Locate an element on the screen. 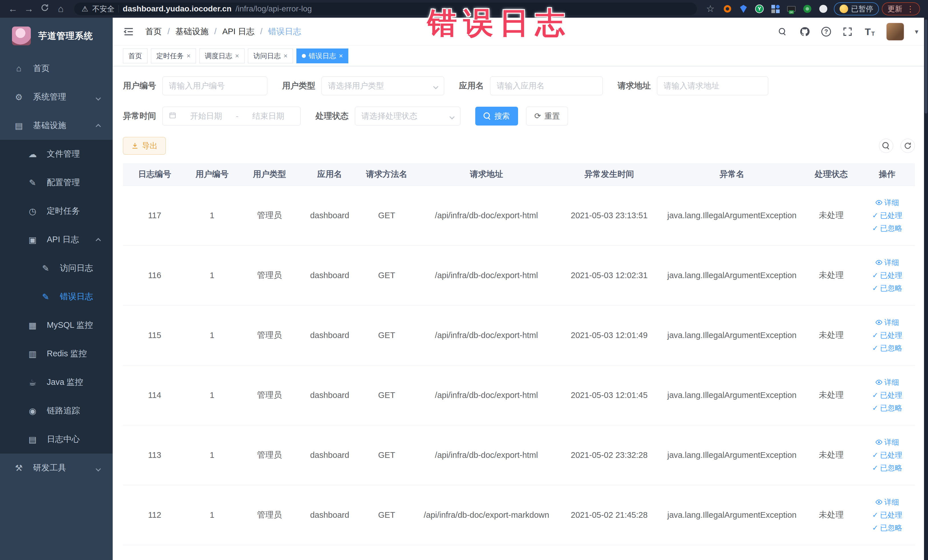 The width and height of the screenshot is (928, 560). browser-reload-icon is located at coordinates (44, 9).